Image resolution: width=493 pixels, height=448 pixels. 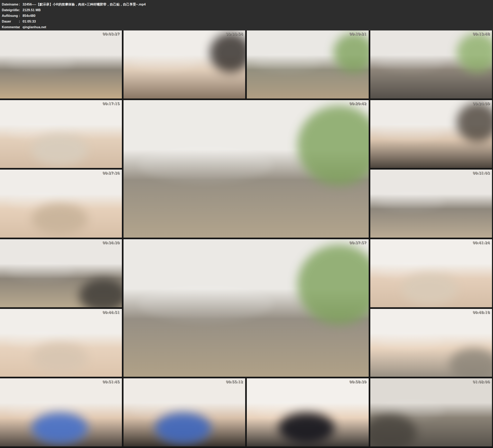 What do you see at coordinates (61, 65) in the screenshot?
I see `video-thumbnail: 00:03:27` at bounding box center [61, 65].